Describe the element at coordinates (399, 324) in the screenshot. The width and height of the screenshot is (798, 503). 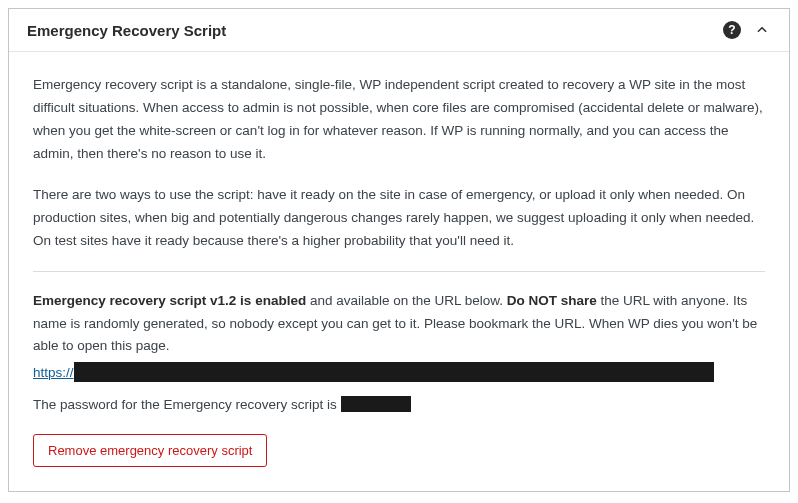
I see `status-paragraph: Emergency recovery script v1.2 is enable…` at that location.